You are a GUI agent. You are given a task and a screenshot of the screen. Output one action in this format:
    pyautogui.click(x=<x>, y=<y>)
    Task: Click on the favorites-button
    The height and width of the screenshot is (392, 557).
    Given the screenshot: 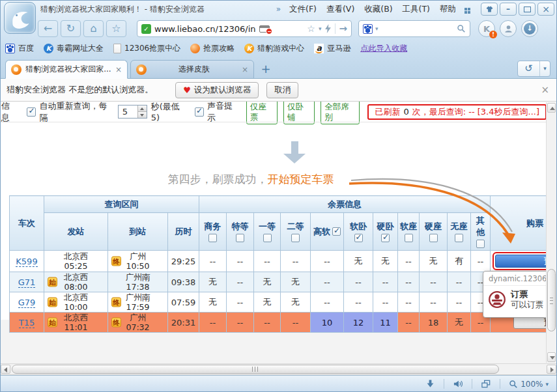 What is the action you would take?
    pyautogui.click(x=116, y=29)
    